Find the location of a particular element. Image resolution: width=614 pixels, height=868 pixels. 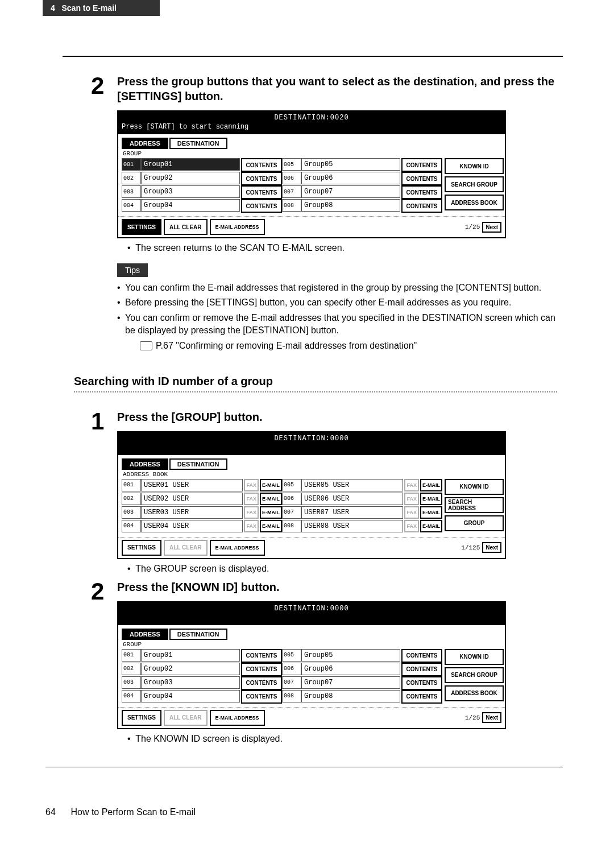

user-name: USER08 USER is located at coordinates (352, 526).